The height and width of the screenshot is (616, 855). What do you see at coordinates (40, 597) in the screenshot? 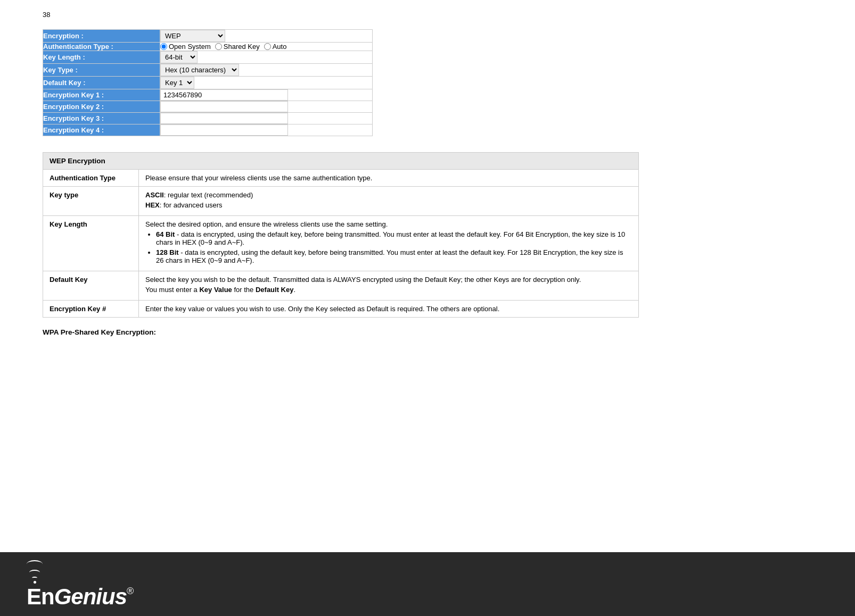
I see `logo-en: En` at bounding box center [40, 597].